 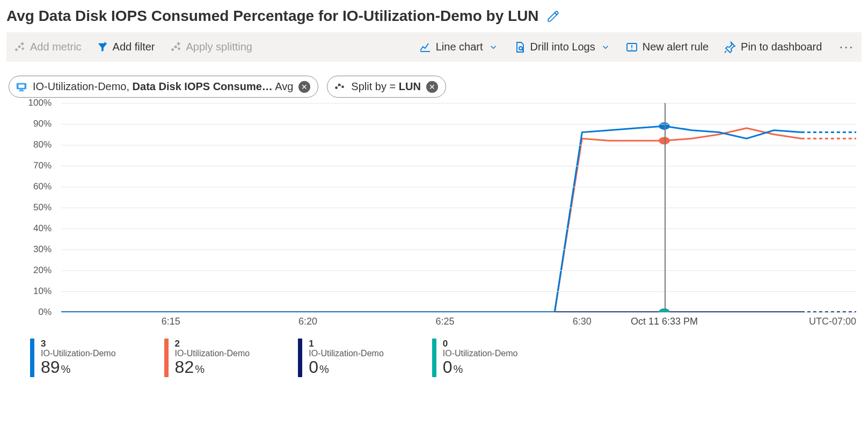 What do you see at coordinates (203, 86) in the screenshot?
I see `metric-pill-name: Data Disk IOPS Consume…` at bounding box center [203, 86].